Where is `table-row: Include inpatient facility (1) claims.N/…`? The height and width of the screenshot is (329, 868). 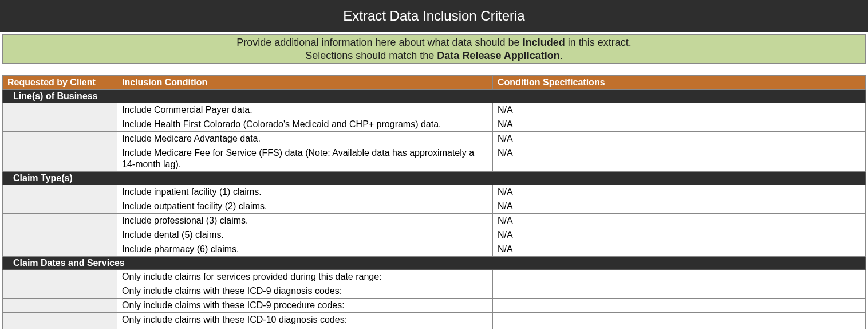
table-row: Include inpatient facility (1) claims.N/… is located at coordinates (434, 193).